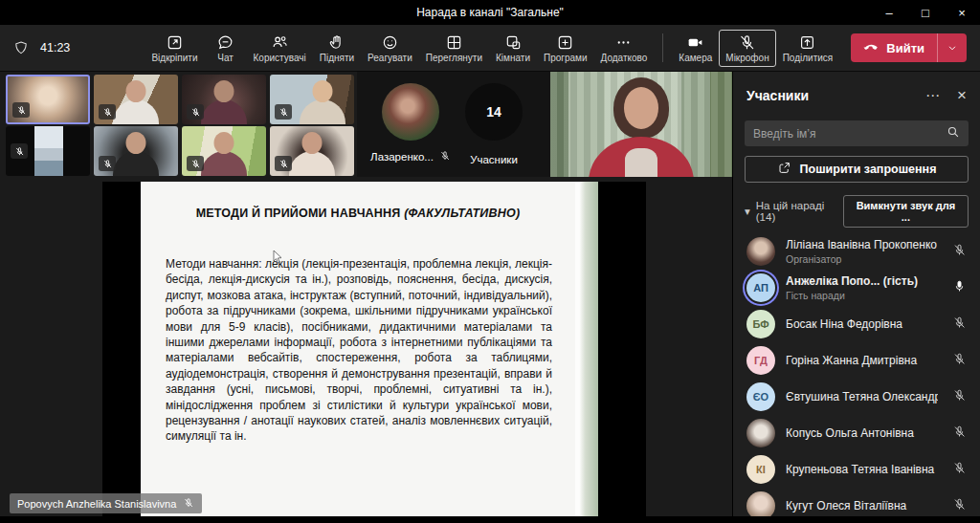  What do you see at coordinates (959, 289) in the screenshot?
I see `mic-on-icon` at bounding box center [959, 289].